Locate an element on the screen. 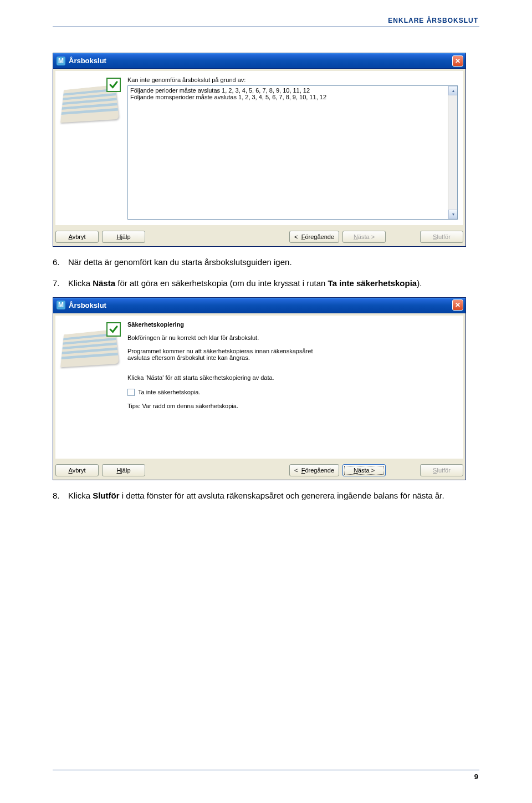 The image size is (532, 803). skip-backup-checkbox is located at coordinates (131, 393).